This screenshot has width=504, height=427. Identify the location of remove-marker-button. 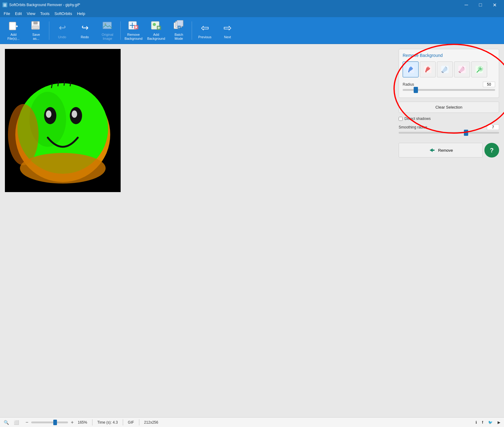
(428, 69).